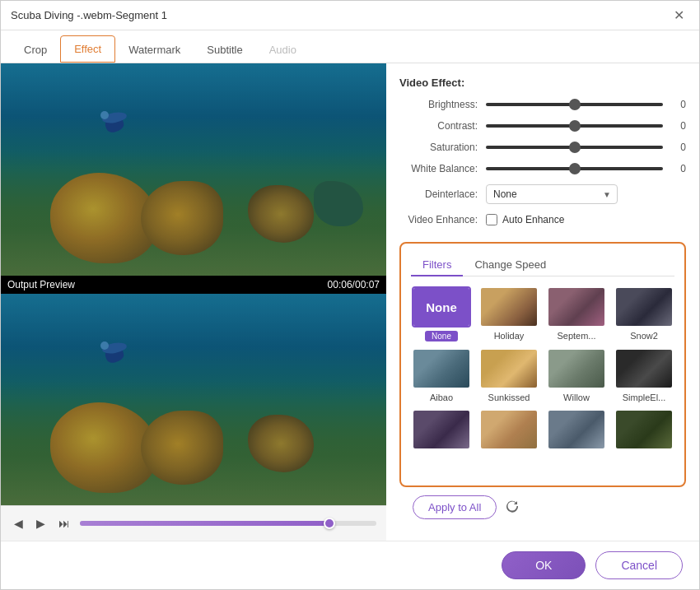 This screenshot has height=590, width=700. What do you see at coordinates (639, 565) in the screenshot?
I see `cancel-button: Cancel` at bounding box center [639, 565].